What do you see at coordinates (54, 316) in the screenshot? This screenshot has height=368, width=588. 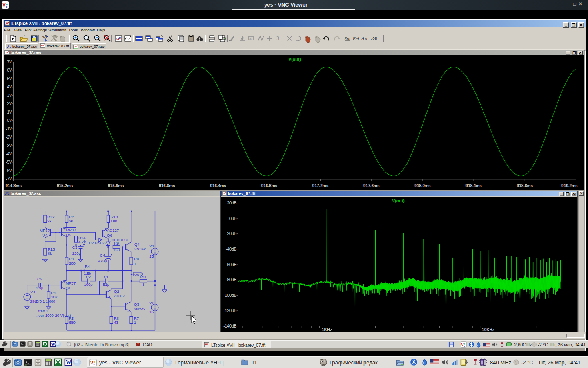 I see `svg-text: .four 1000 20 V(out)` at bounding box center [54, 316].